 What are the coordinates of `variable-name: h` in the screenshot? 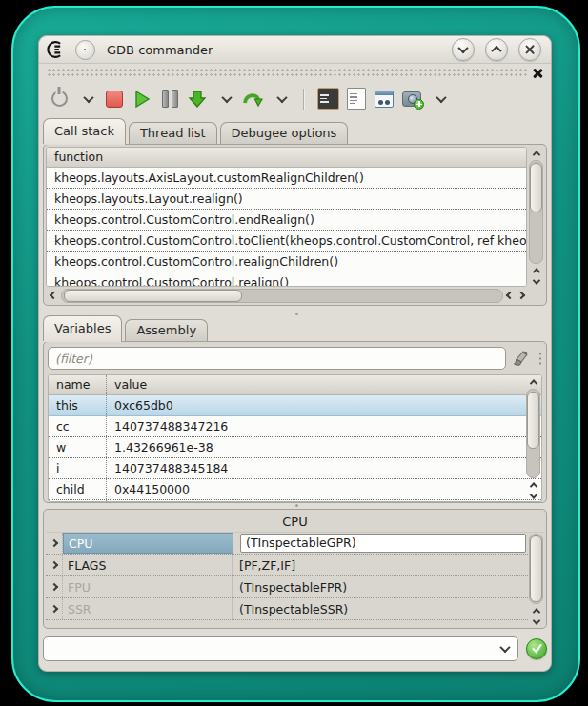 It's located at (78, 501).